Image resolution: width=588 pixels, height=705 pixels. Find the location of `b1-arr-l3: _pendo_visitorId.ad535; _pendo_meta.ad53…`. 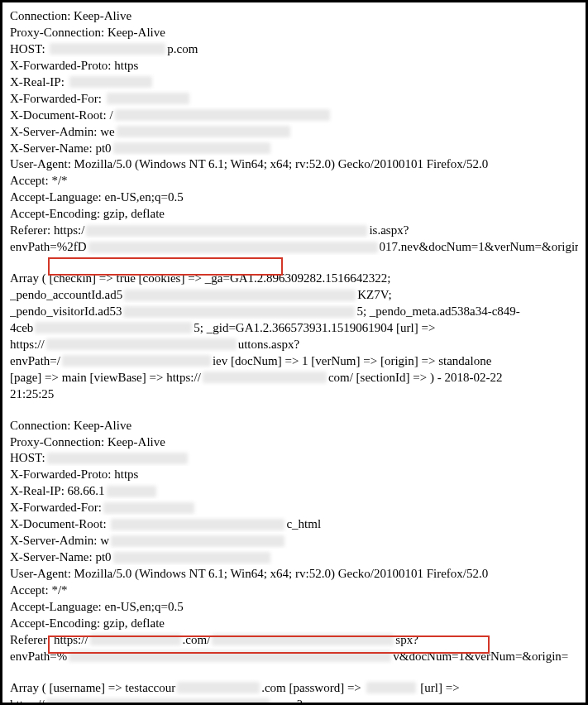

b1-arr-l3: _pendo_visitorId.ad535; _pendo_meta.ad53… is located at coordinates (294, 311).